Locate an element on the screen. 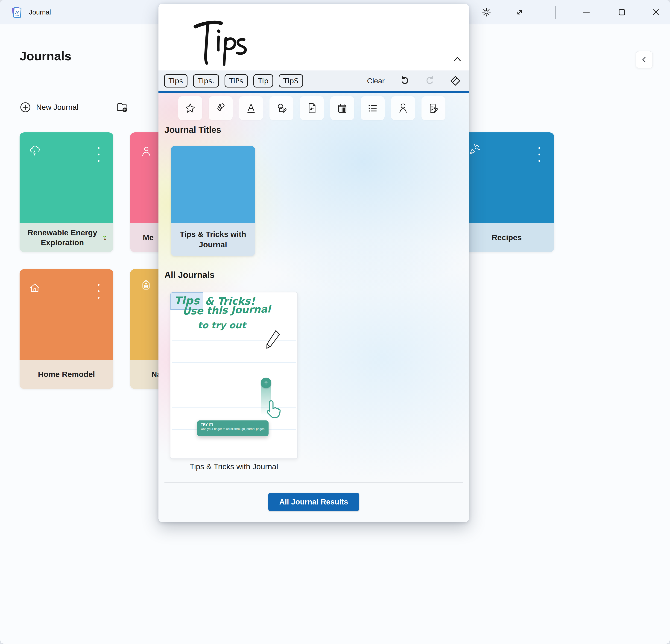 This screenshot has width=670, height=644. results-divider is located at coordinates (314, 482).